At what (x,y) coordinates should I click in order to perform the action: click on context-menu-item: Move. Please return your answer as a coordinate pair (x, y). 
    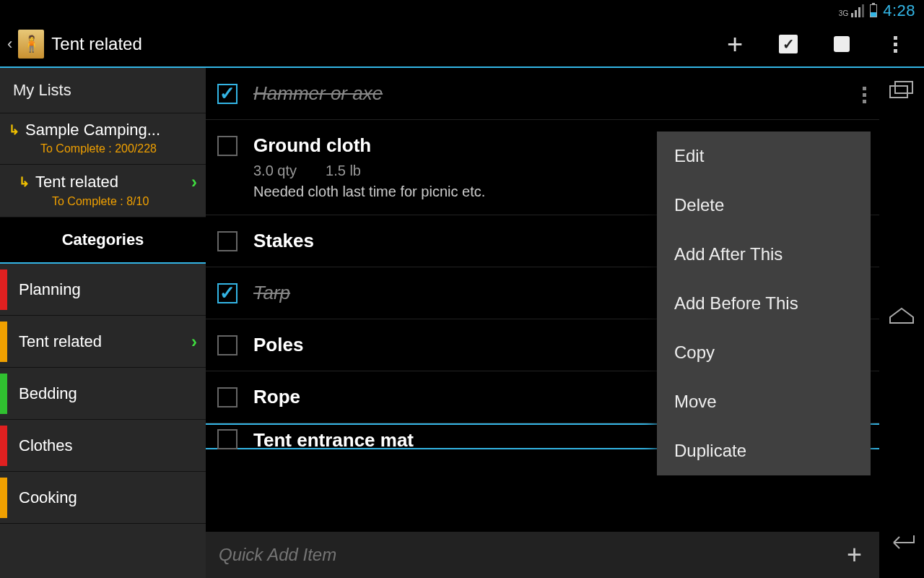
    Looking at the image, I should click on (764, 402).